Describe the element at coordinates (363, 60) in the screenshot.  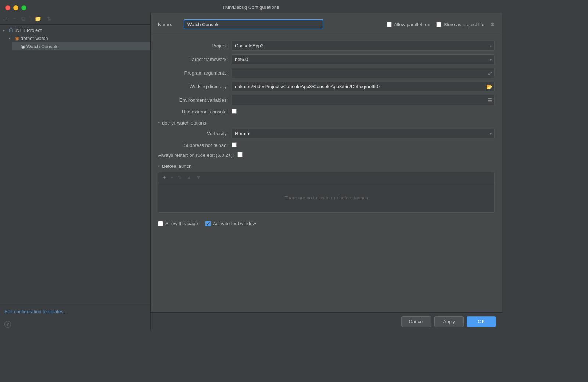
I see `target-framework-control: net6.0 ▾` at that location.